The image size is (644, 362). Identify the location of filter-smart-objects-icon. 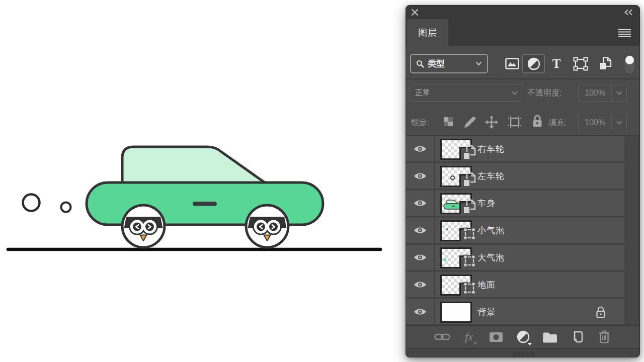
(605, 63).